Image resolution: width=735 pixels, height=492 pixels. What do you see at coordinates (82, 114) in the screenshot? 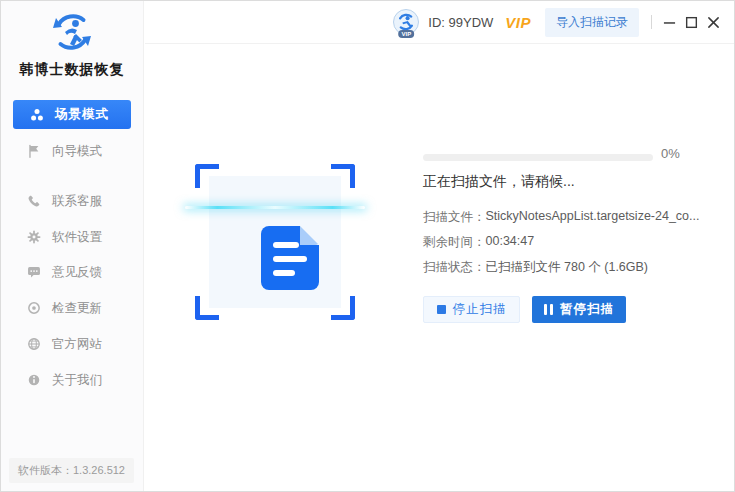
I see `sidebar-item-label: 场景模式` at bounding box center [82, 114].